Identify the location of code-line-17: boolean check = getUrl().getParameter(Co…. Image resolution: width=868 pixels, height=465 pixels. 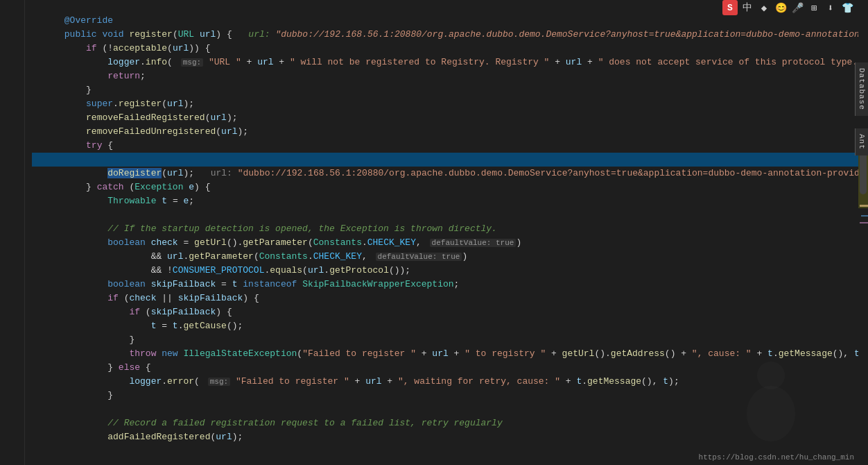
(450, 229).